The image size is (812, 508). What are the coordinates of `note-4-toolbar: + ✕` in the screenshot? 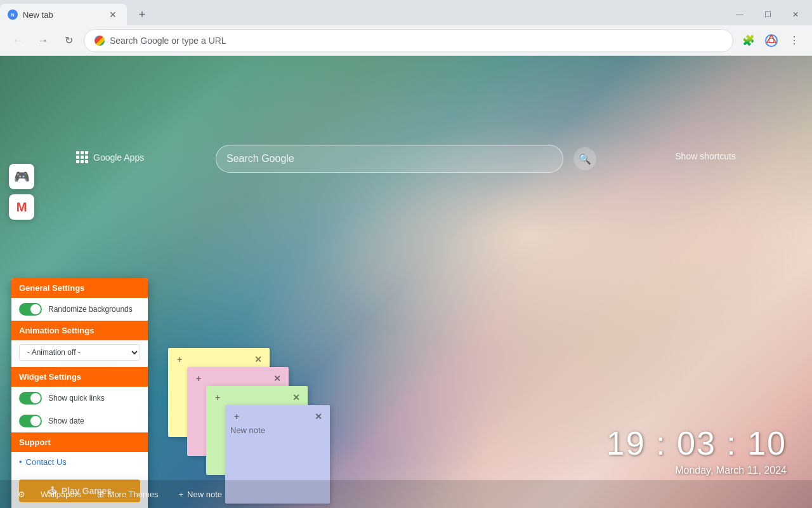 It's located at (278, 417).